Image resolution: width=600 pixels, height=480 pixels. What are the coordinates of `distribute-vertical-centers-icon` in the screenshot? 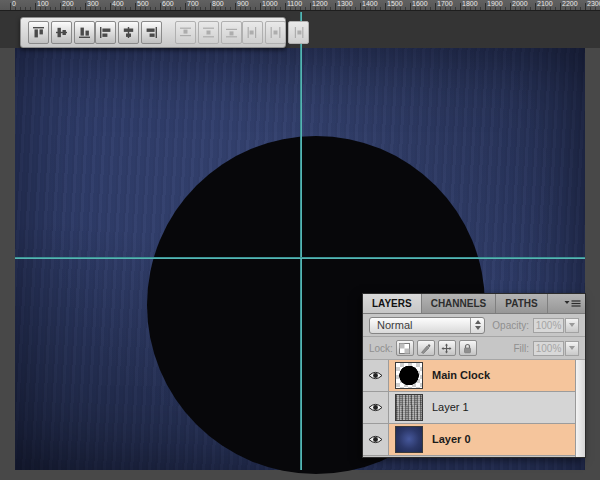 It's located at (208, 32).